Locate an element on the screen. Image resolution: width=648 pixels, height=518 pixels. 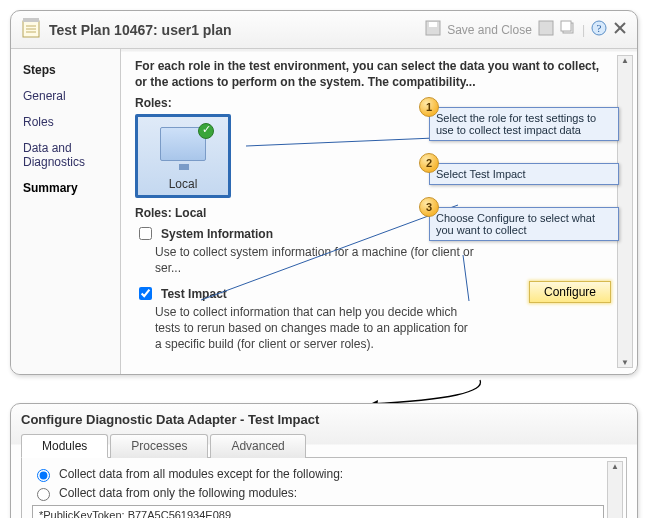
scroll-down-icon: ▼ is located at coordinates (625, 362).